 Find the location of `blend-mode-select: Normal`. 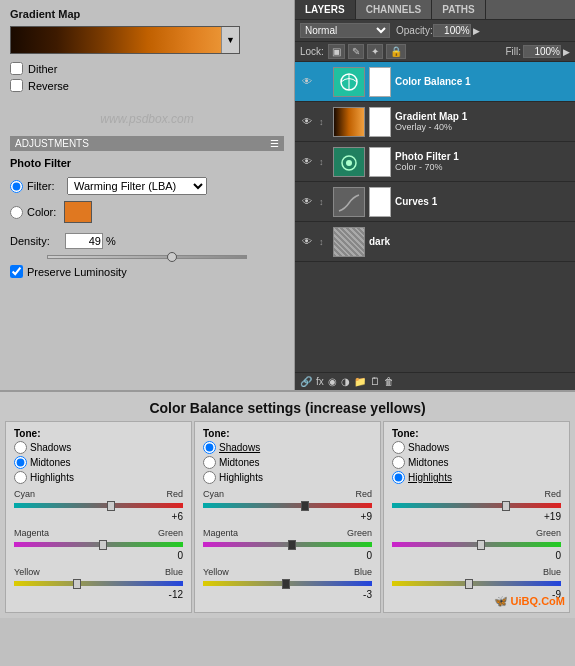

blend-mode-select: Normal is located at coordinates (345, 30).